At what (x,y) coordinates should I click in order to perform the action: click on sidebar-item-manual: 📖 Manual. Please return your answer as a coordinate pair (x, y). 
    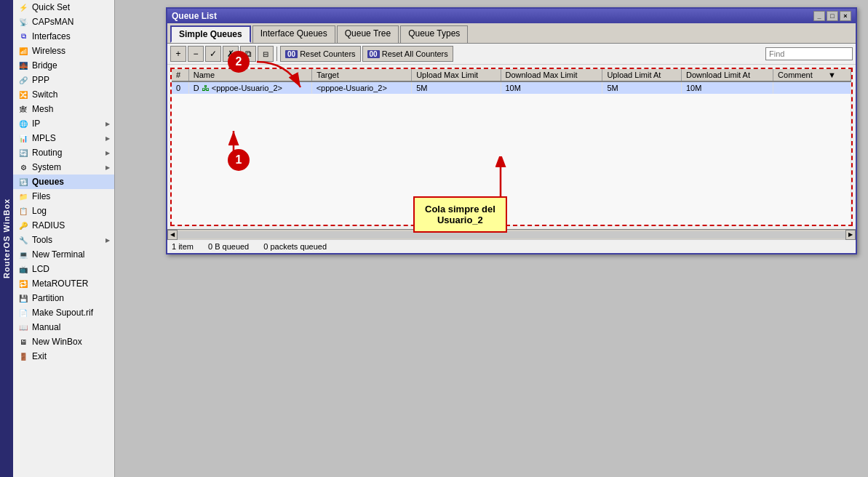
    Looking at the image, I should click on (64, 327).